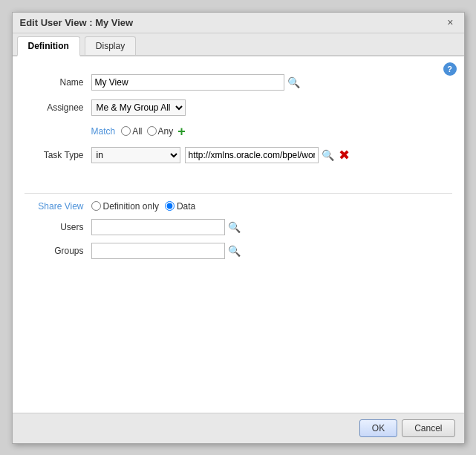 The height and width of the screenshot is (455, 476). I want to click on match-any-radio, so click(151, 131).